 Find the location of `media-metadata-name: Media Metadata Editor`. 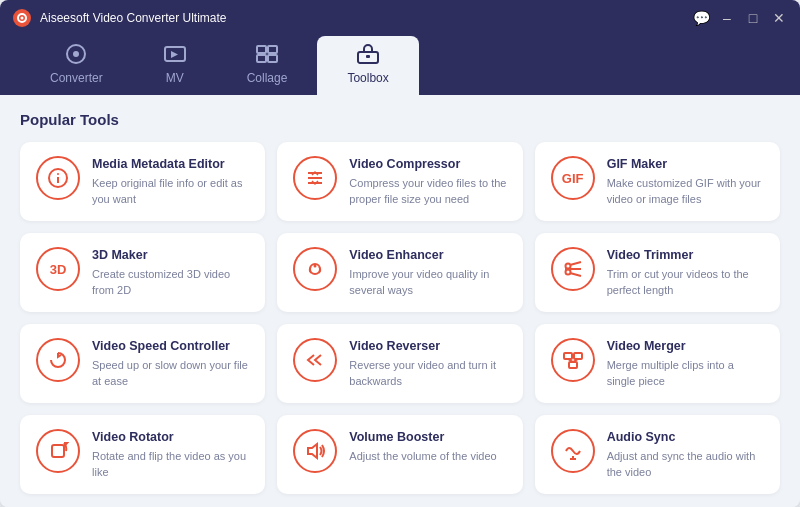

media-metadata-name: Media Metadata Editor is located at coordinates (170, 164).